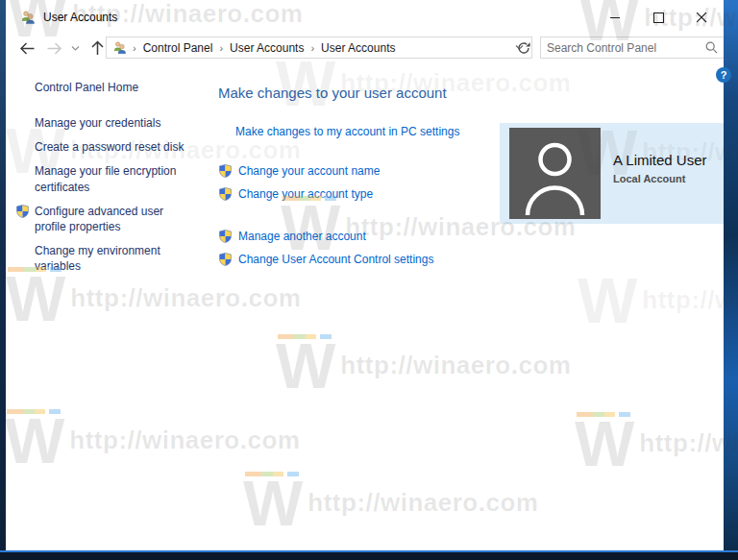 This screenshot has height=560, width=738. Describe the element at coordinates (306, 194) in the screenshot. I see `change-account-type-link: Change your account type` at that location.